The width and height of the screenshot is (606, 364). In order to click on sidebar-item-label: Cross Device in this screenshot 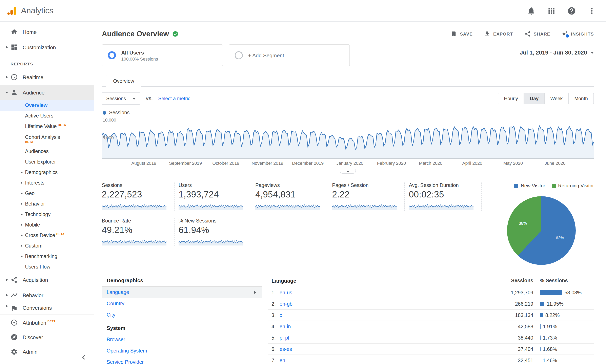, I will do `click(40, 235)`.